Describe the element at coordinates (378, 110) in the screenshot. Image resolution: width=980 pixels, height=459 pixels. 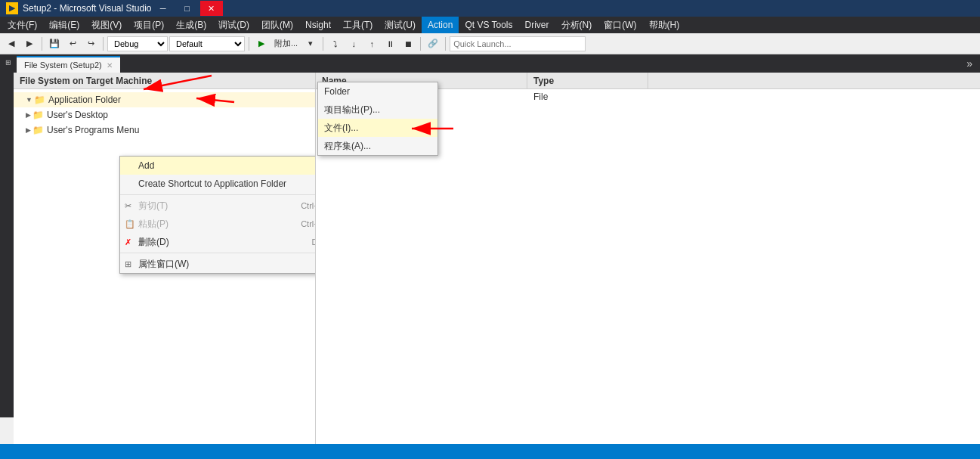
I see `submenu-add-project-output: 项目输出(P)...` at that location.